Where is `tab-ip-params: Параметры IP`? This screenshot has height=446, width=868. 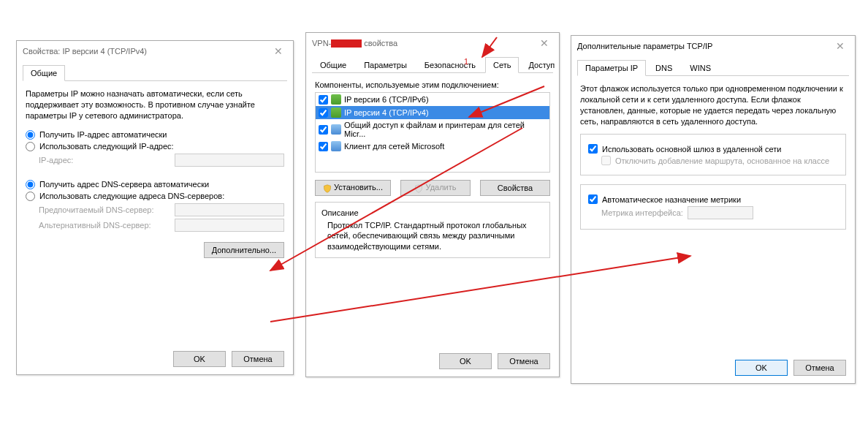
tab-ip-params: Параметры IP is located at coordinates (612, 68).